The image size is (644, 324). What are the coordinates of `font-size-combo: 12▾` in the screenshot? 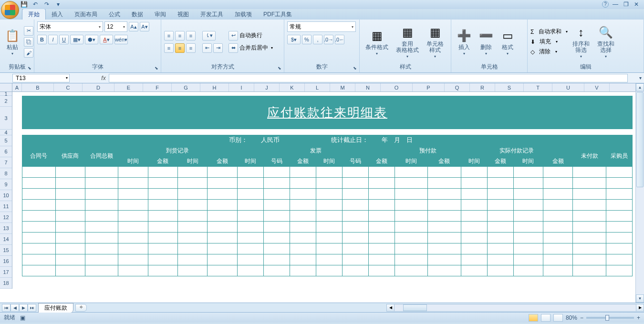 It's located at (116, 27).